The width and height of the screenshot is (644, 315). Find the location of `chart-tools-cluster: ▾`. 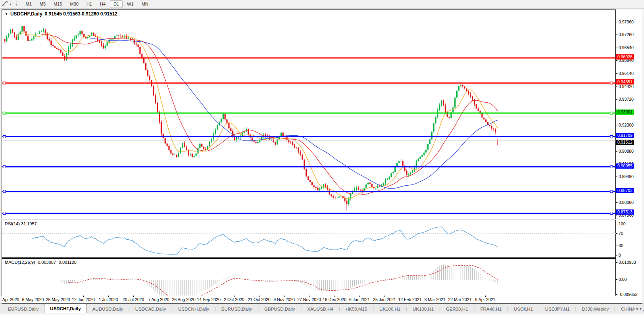

chart-tools-cluster: ▾ is located at coordinates (7, 4).